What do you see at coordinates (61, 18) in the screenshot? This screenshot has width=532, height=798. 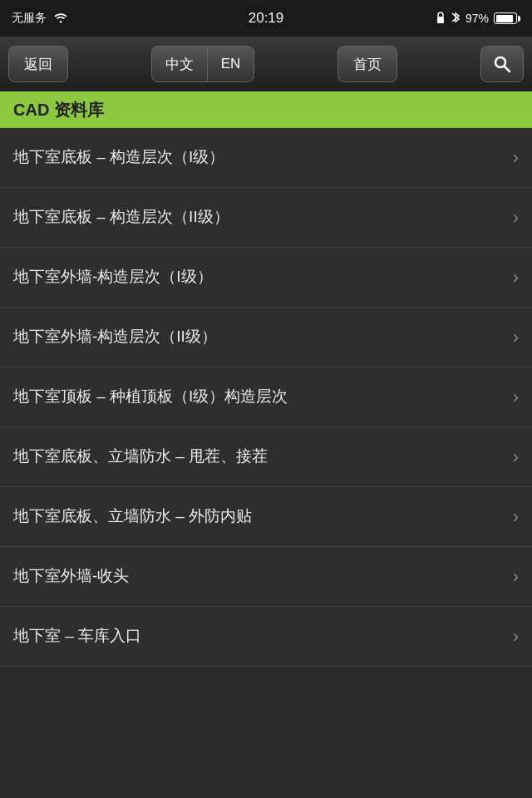 I see `wifi-icon` at bounding box center [61, 18].